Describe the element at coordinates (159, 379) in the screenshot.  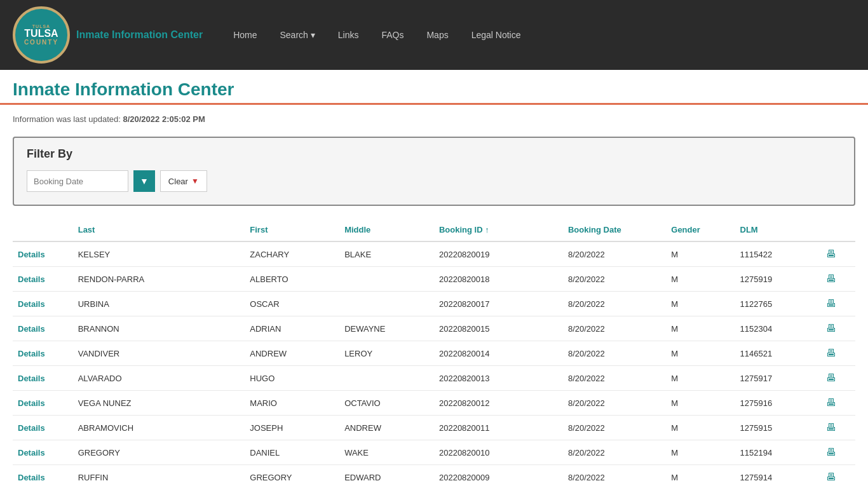
I see `last-name-cell: ALVARADO` at that location.